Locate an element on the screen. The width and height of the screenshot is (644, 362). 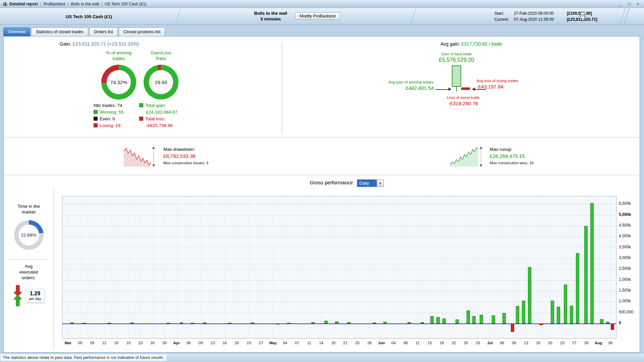
arrow-line-right is located at coordinates (442, 89).